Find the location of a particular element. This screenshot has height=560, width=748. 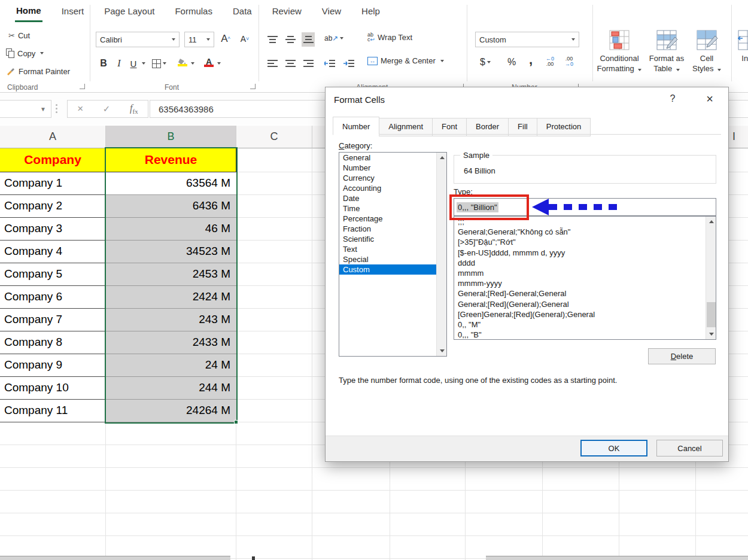

increase-indent-button is located at coordinates (349, 63).